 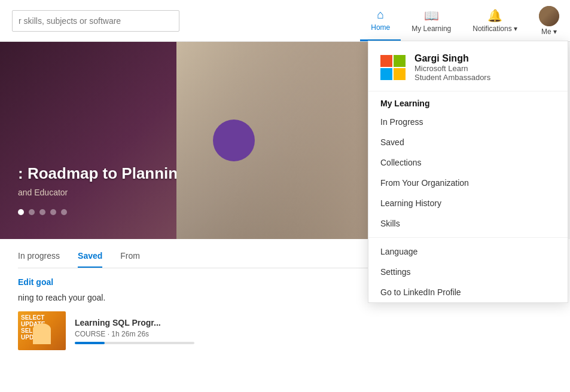 I want to click on dropdown-item-learning-history: Learning History, so click(x=468, y=203).